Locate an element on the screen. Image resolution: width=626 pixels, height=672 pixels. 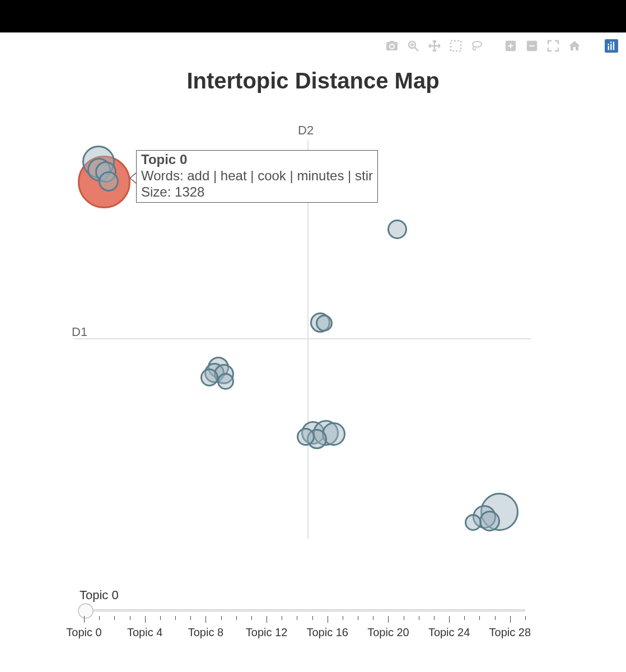
x-axis-label: D1 is located at coordinates (80, 332).